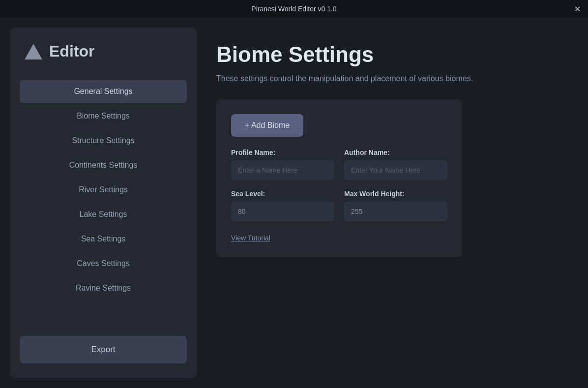 This screenshot has height=388, width=588. Describe the element at coordinates (396, 194) in the screenshot. I see `max-world-height-label: Max World Height:` at that location.